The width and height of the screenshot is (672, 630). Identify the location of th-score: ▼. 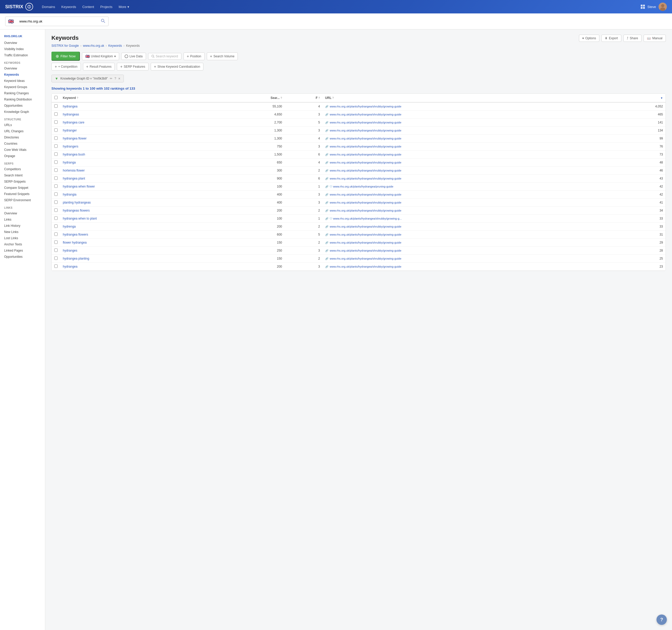
(640, 98).